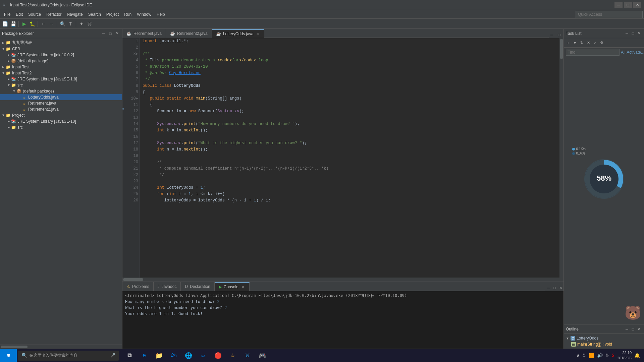 This screenshot has width=644, height=362. Describe the element at coordinates (613, 356) in the screenshot. I see `wps-icon: S` at that location.